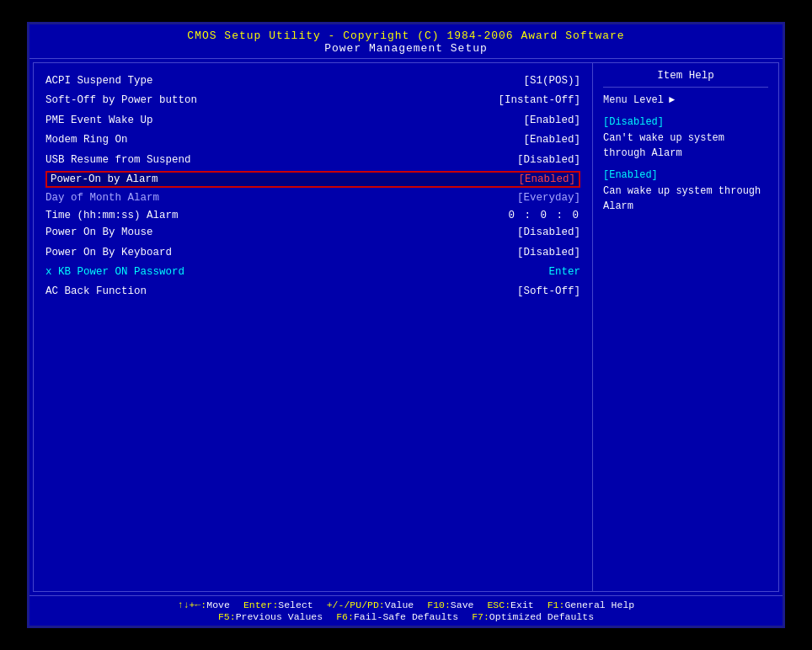 This screenshot has width=812, height=650. Describe the element at coordinates (686, 122) in the screenshot. I see `help-option-disabled: [Disabled]` at that location.